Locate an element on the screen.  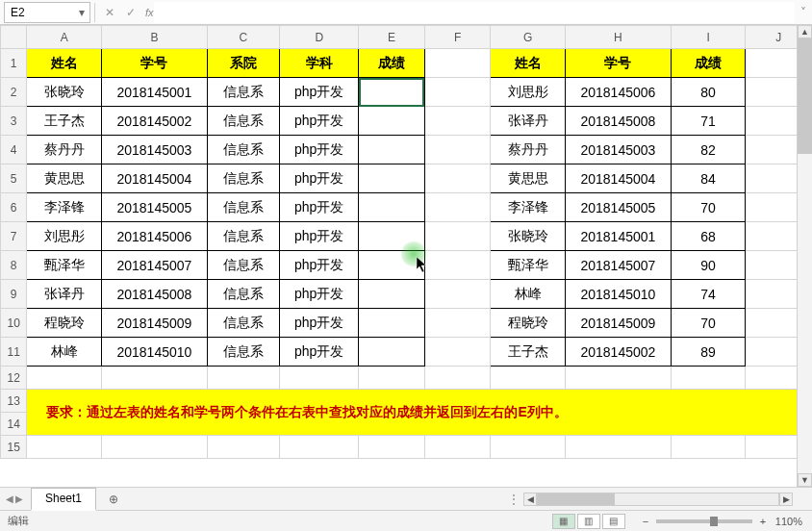
cell-F10 is located at coordinates (458, 323).